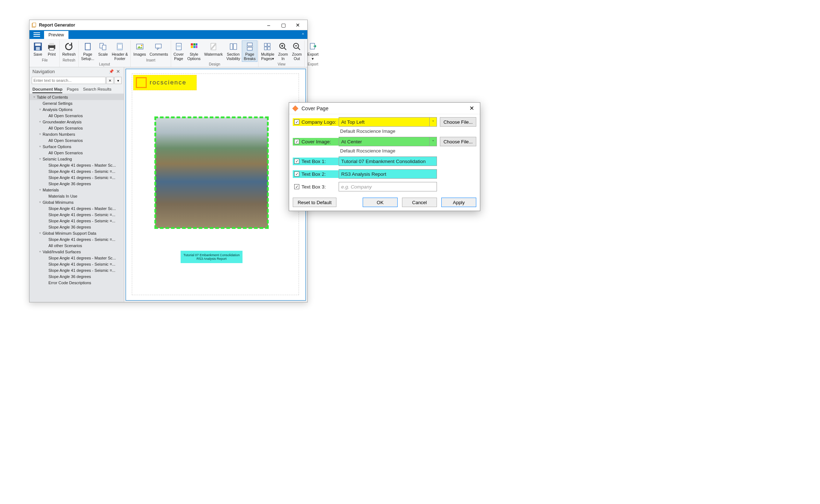 The height and width of the screenshot is (504, 820). I want to click on textbox2-input: RS3 Analysis Report, so click(388, 174).